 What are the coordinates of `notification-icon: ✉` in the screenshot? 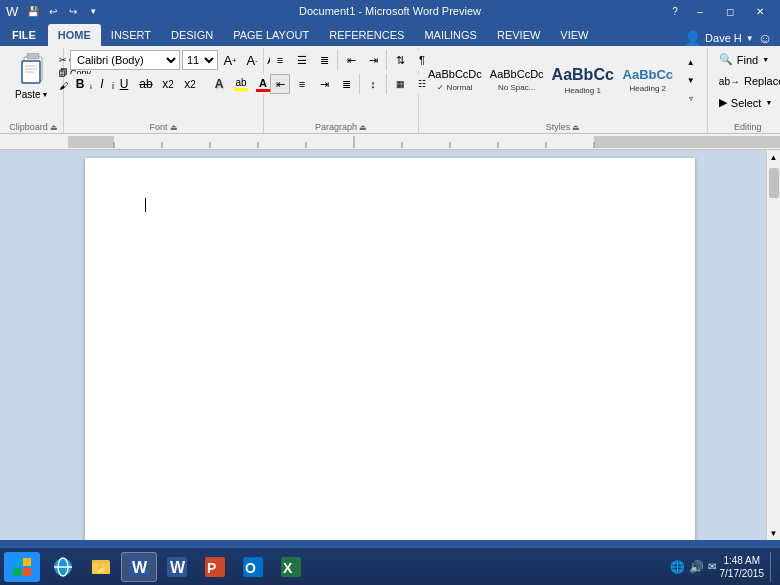 It's located at (712, 566).